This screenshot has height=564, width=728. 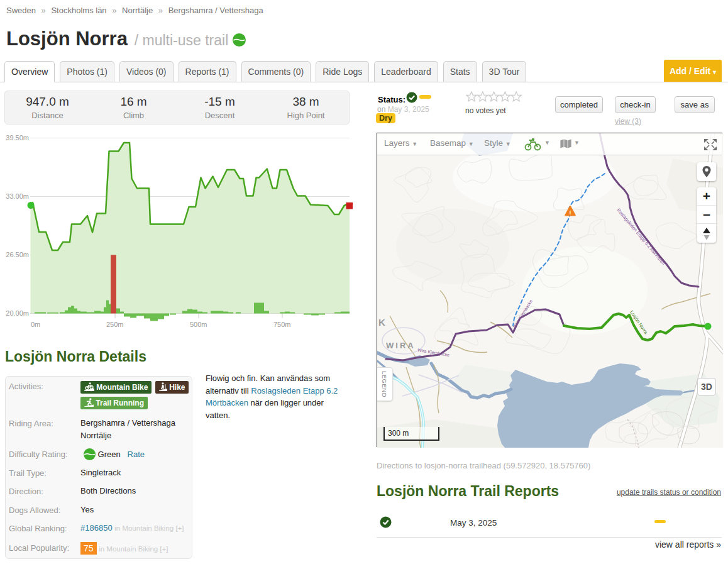 What do you see at coordinates (199, 324) in the screenshot?
I see `svg-text: 500m` at bounding box center [199, 324].